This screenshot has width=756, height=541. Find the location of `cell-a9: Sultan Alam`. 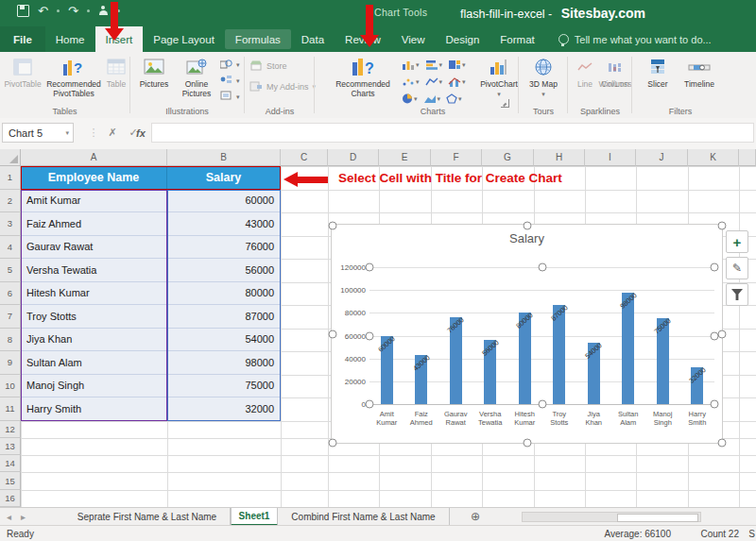

cell-a9: Sultan Alam is located at coordinates (94, 363).